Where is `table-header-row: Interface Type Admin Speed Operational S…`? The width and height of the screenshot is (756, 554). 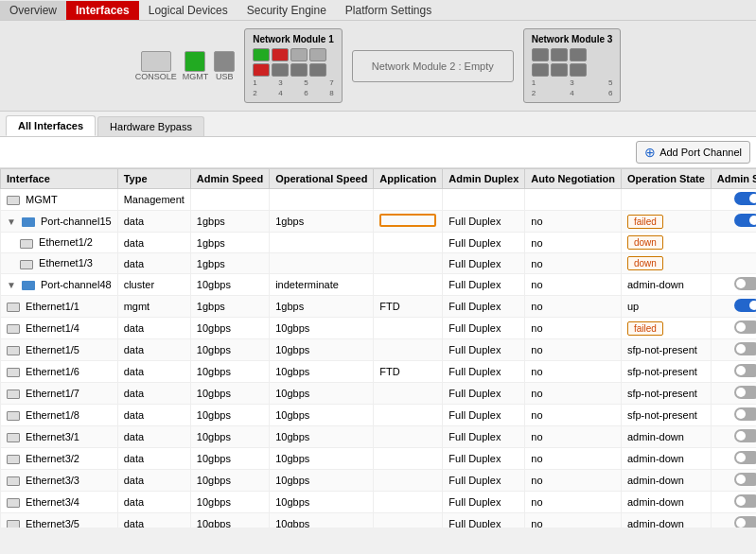 table-header-row: Interface Type Admin Speed Operational S… is located at coordinates (378, 180).